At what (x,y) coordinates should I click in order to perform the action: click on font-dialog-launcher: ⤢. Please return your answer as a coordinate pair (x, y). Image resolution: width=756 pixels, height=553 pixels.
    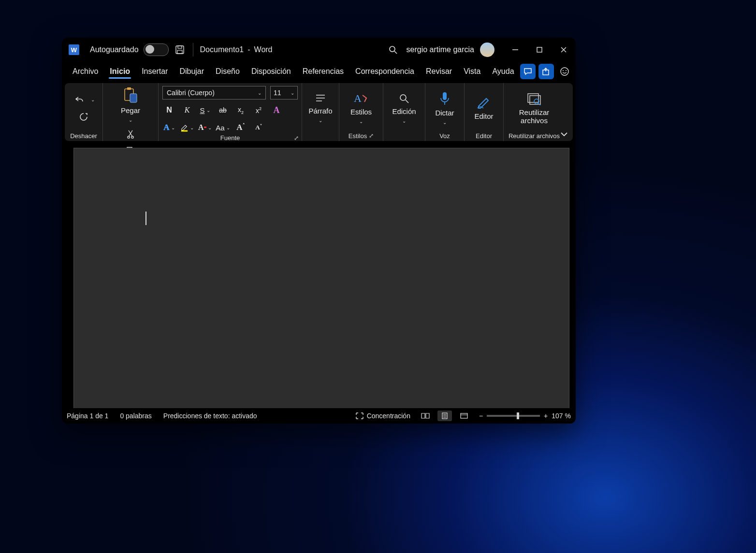
    Looking at the image, I should click on (296, 138).